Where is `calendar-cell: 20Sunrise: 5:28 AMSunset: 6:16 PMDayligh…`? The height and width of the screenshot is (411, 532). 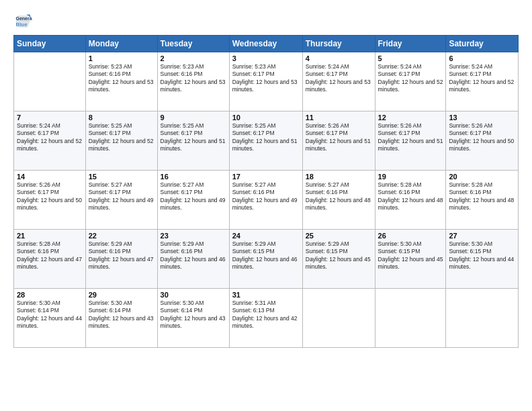 calendar-cell: 20Sunrise: 5:28 AMSunset: 6:16 PMDayligh… is located at coordinates (482, 200).